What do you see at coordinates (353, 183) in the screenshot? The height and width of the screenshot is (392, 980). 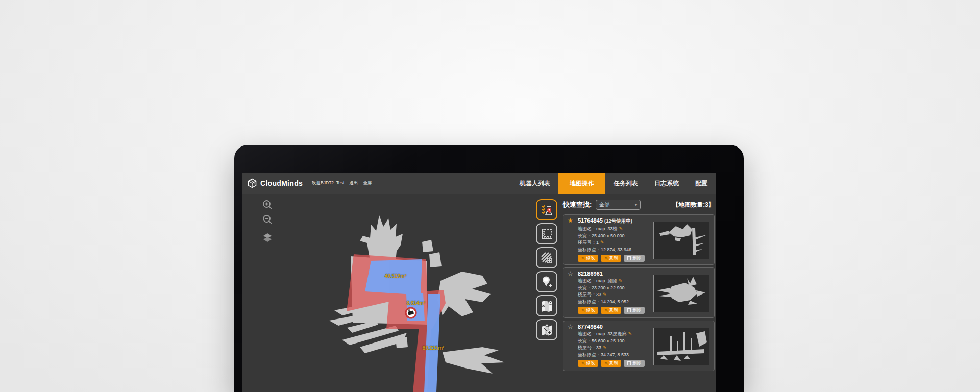 I see `logout-link: 退出` at bounding box center [353, 183].